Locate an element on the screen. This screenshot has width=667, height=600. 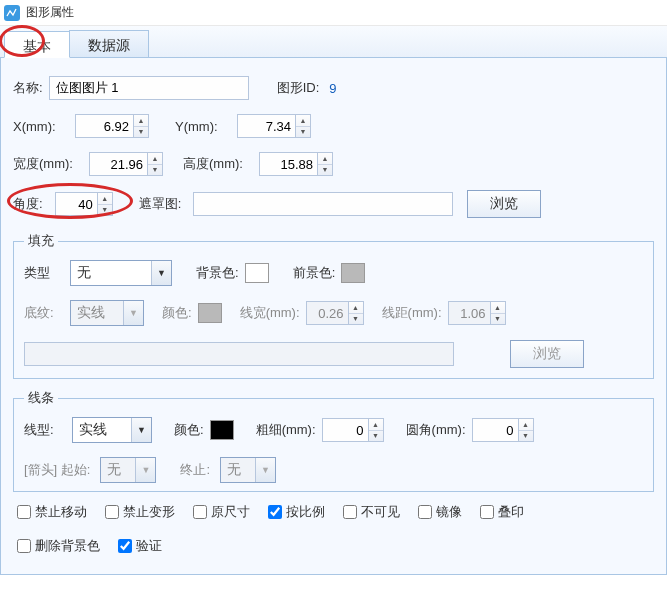
options-row-2: 删除背景色 验证 is located at coordinates (334, 550).